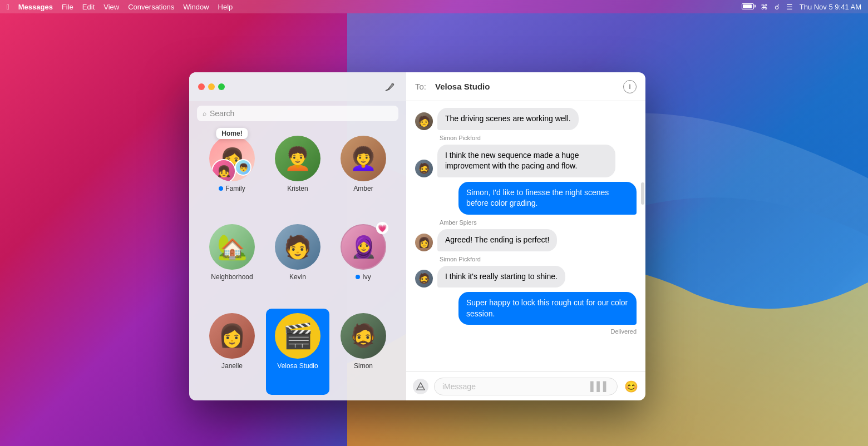 Image resolution: width=868 pixels, height=446 pixels. I want to click on message-row-2: 🧔 I think the new sequence made a huge i…, so click(526, 161).